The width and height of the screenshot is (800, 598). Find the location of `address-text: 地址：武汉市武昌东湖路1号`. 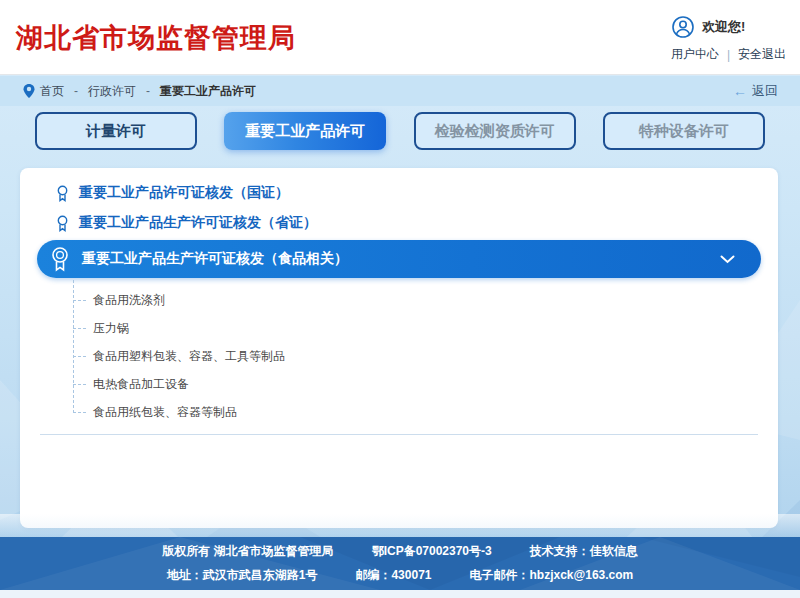

address-text: 地址：武汉市武昌东湖路1号 is located at coordinates (242, 576).